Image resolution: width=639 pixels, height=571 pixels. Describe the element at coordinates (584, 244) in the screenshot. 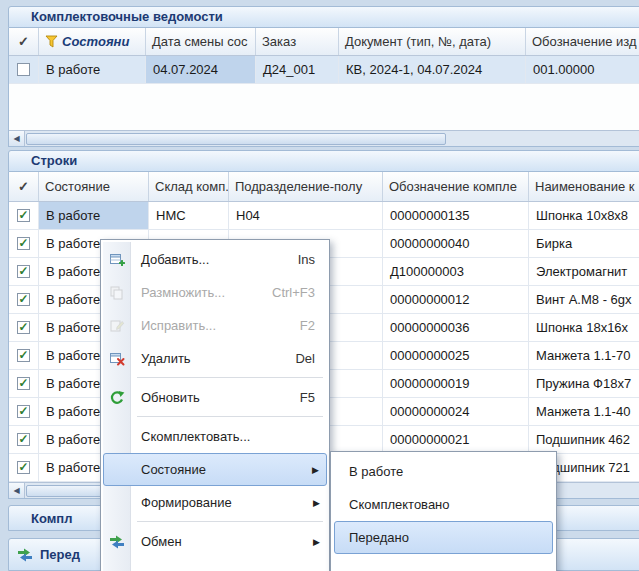

I see `cell-name: Бирка` at that location.